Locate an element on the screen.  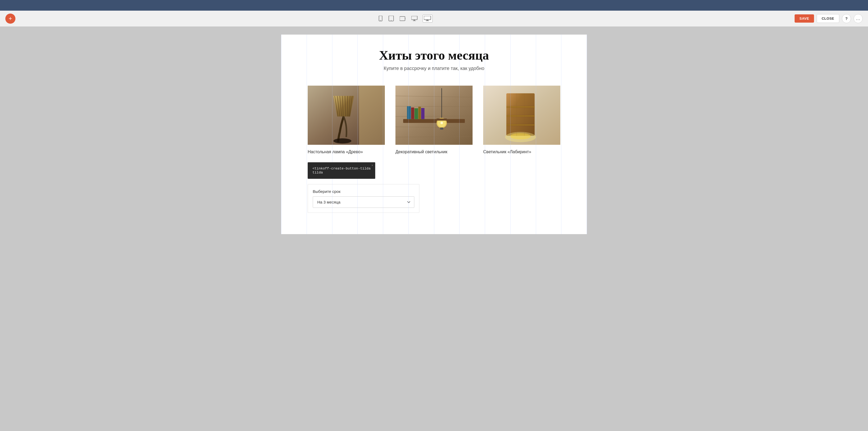
device-mobile-button is located at coordinates (381, 19).